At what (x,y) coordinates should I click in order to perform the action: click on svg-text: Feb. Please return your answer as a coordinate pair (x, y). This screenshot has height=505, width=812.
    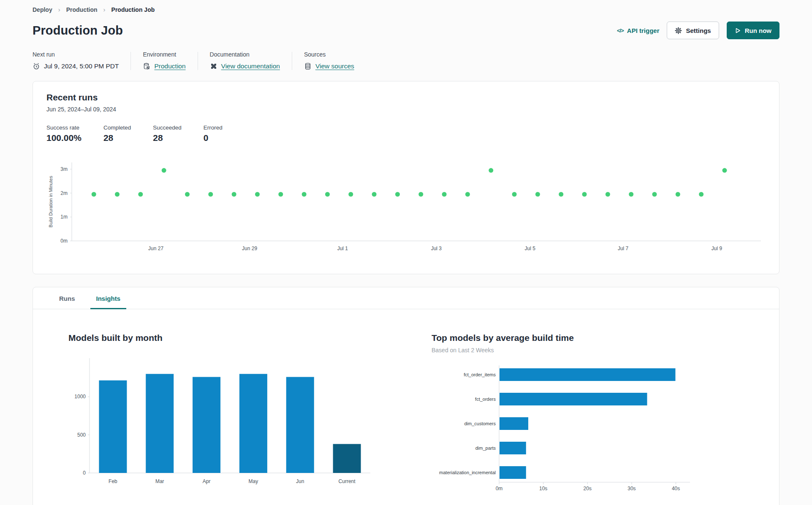
    Looking at the image, I should click on (113, 481).